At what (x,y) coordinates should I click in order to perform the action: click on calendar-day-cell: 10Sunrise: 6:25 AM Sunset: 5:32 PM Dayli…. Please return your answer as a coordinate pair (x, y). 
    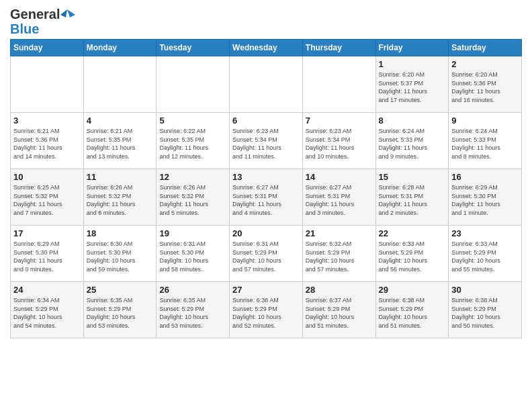
    Looking at the image, I should click on (47, 197).